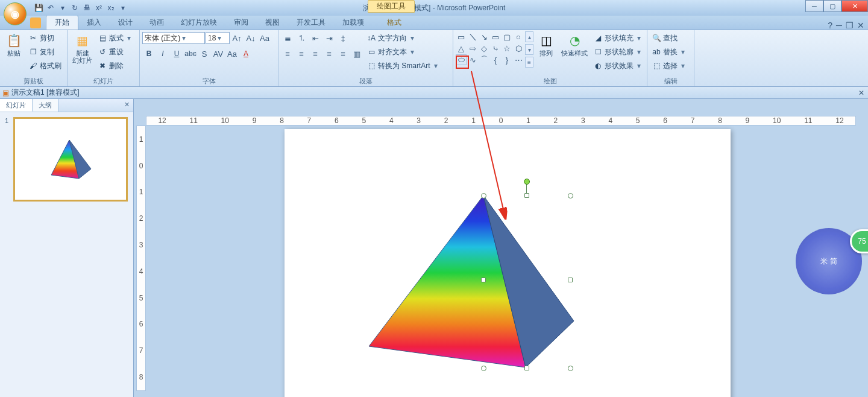 The width and height of the screenshot is (868, 397). Describe the element at coordinates (115, 38) in the screenshot. I see `layout-button: ▤版式▾` at that location.